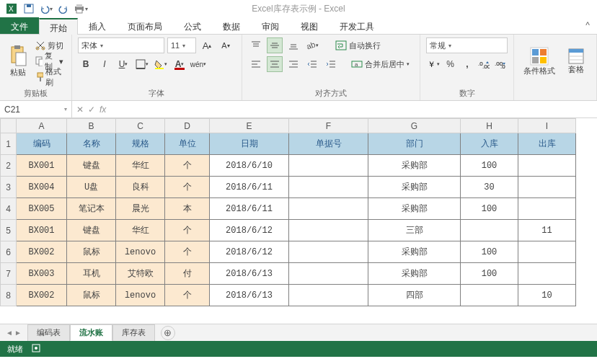 The width and height of the screenshot is (597, 364). I want to click on align-right-icon, so click(293, 64).